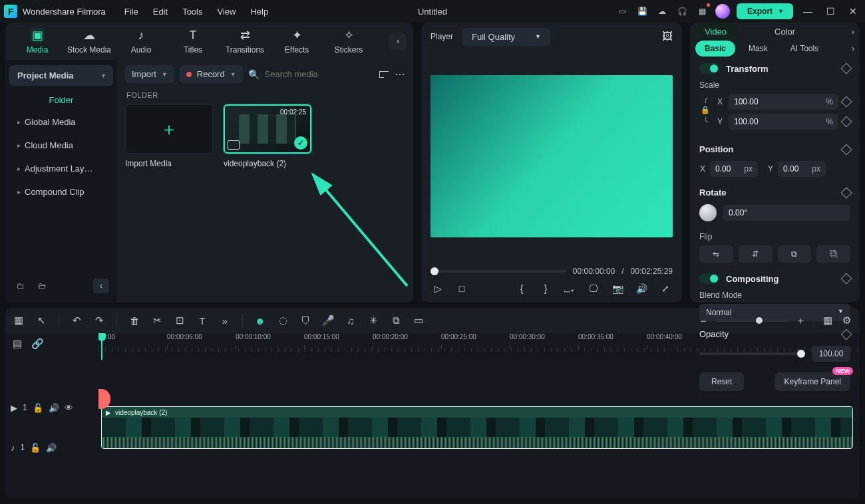 The image size is (865, 504). Describe the element at coordinates (77, 320) in the screenshot. I see `undo-icon: ↶` at that location.